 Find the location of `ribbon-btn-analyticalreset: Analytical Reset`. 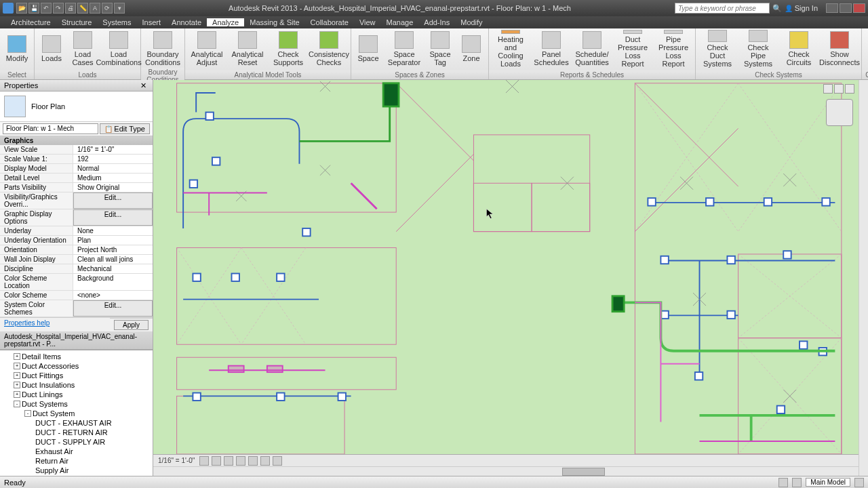

ribbon-btn-analyticalreset: Analytical Reset is located at coordinates (248, 49).